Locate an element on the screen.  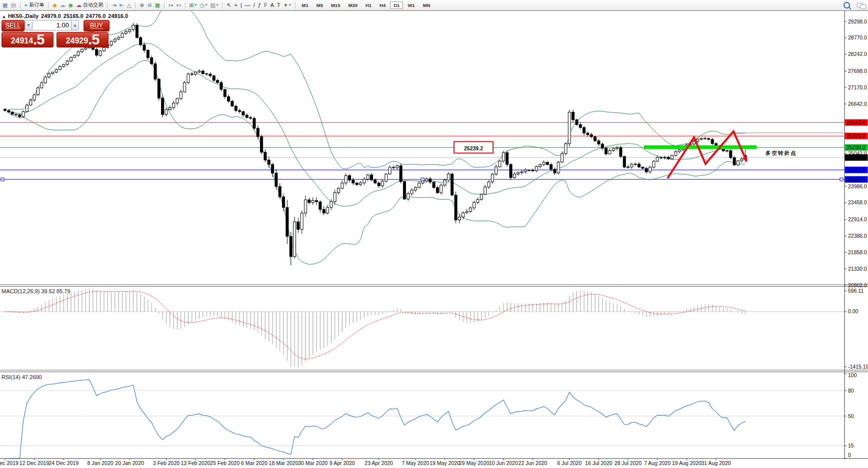
svg-text: 23458.0 is located at coordinates (858, 202).